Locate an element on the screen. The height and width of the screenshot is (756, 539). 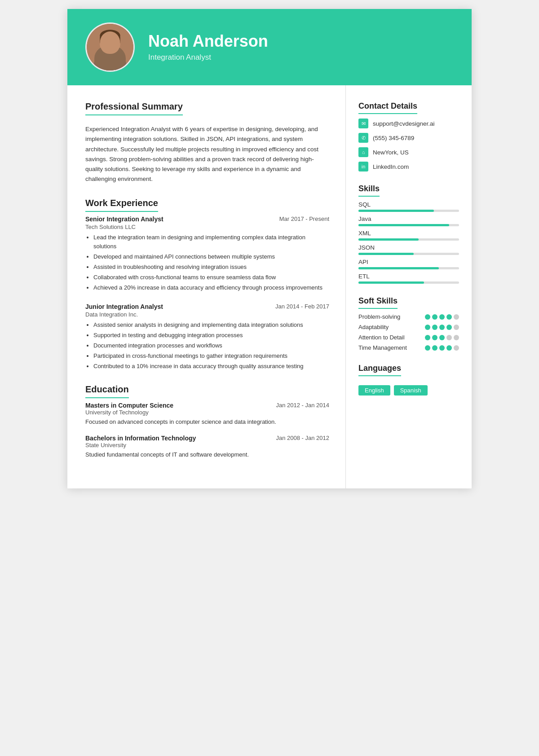
skill-item: Java is located at coordinates (409, 221).